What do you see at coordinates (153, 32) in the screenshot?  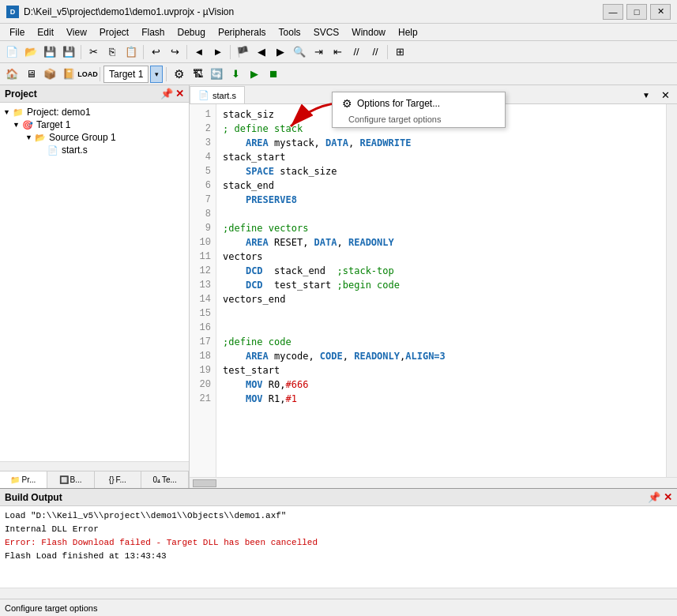 I see `menu-flash: Flash` at bounding box center [153, 32].